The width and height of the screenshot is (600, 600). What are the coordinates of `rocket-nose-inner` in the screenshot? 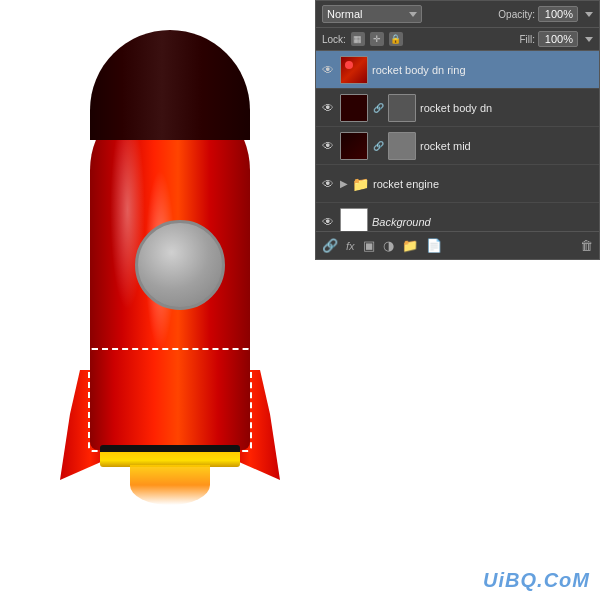 It's located at (170, 85).